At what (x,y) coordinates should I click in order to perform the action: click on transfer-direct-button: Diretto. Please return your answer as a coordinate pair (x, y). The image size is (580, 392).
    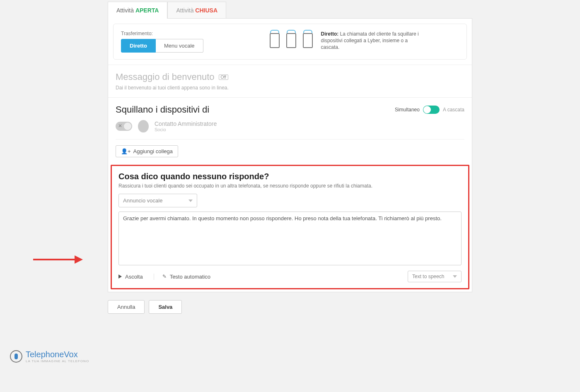
    Looking at the image, I should click on (138, 46).